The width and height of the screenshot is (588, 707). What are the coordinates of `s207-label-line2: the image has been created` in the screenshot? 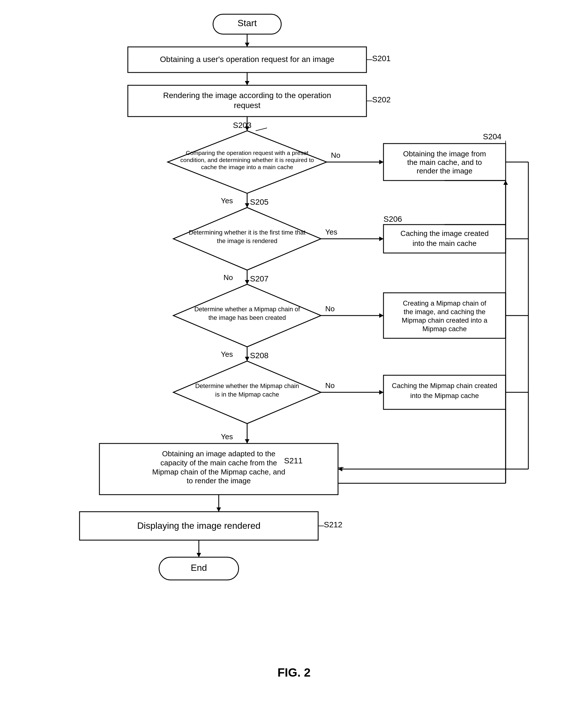 It's located at (247, 318).